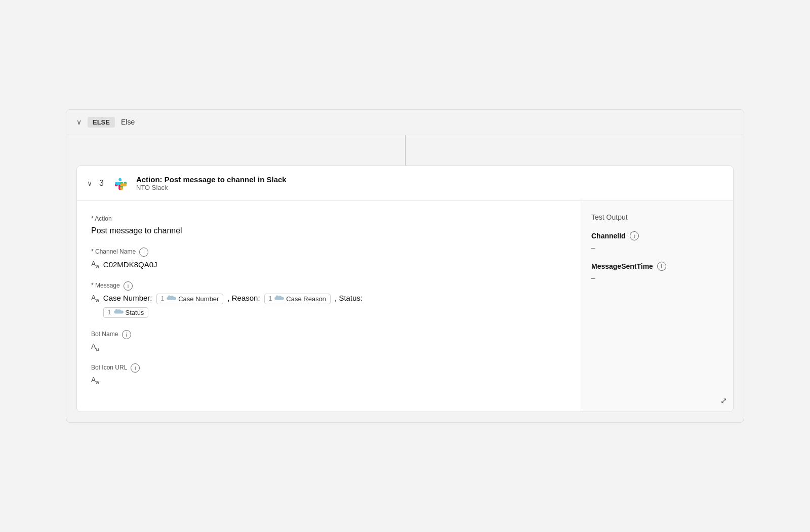 The height and width of the screenshot is (532, 810). What do you see at coordinates (190, 299) in the screenshot?
I see `pill-case-number: 1 Case Number` at bounding box center [190, 299].